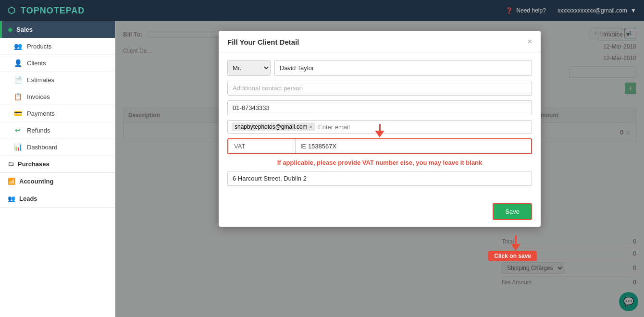  I want to click on sidebar-item-label-estimates: Estimates, so click(40, 80).